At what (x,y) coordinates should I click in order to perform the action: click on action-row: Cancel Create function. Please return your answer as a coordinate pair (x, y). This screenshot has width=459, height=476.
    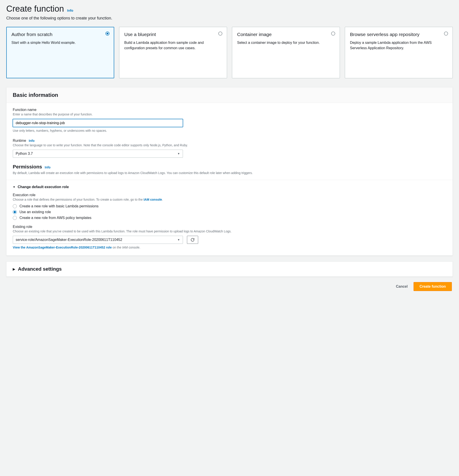
    Looking at the image, I should click on (230, 286).